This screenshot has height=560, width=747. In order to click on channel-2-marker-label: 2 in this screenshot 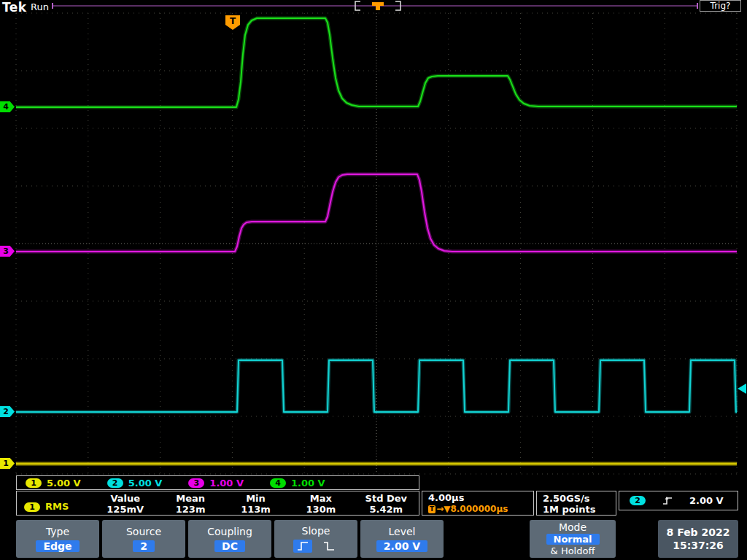, I will do `click(6, 411)`.